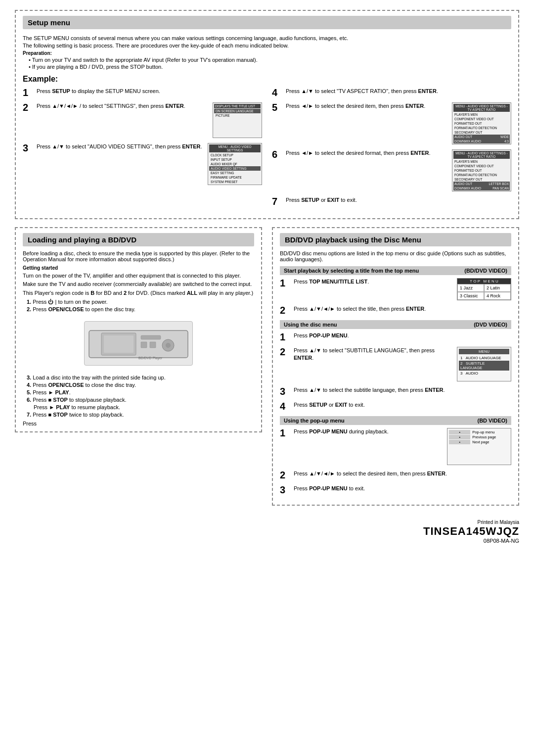 This screenshot has width=534, height=756. I want to click on popup-menu-header: Using the pop-up menu (BD VIDEO), so click(396, 421).